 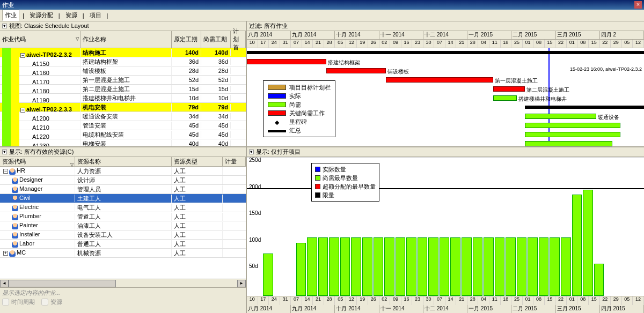 I want to click on gantt-bar: 搭建楼梯井和电梯井, so click(x=505, y=98).